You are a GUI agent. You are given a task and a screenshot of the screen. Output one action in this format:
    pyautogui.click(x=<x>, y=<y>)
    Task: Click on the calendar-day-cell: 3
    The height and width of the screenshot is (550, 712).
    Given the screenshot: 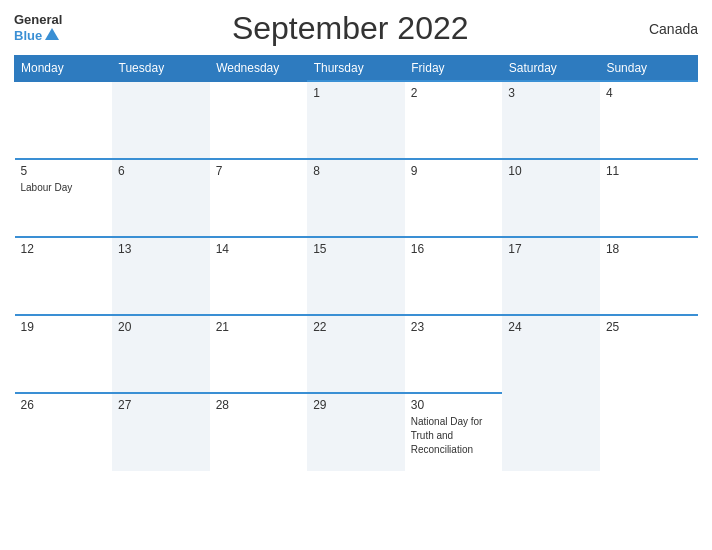 What is the action you would take?
    pyautogui.click(x=551, y=120)
    